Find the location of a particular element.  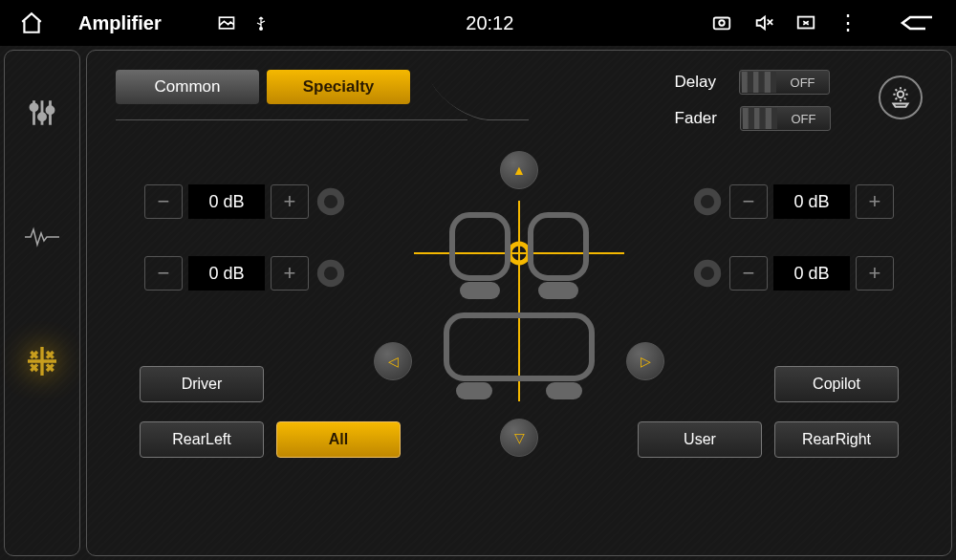

balance-left: ◁ is located at coordinates (393, 361).